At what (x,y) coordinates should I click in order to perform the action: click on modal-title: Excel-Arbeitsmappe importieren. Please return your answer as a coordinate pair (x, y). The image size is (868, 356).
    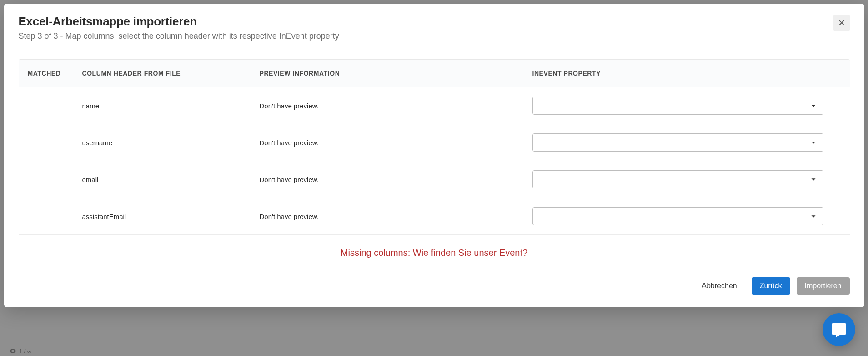
    Looking at the image, I should click on (179, 22).